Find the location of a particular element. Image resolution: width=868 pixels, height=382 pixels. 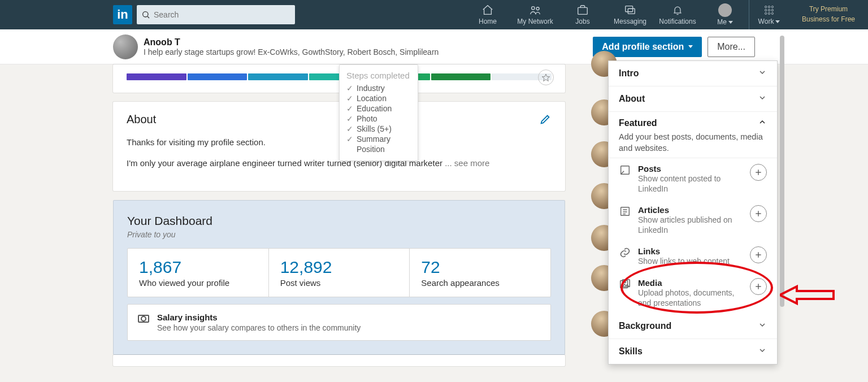

step-label: Photo is located at coordinates (367, 119).